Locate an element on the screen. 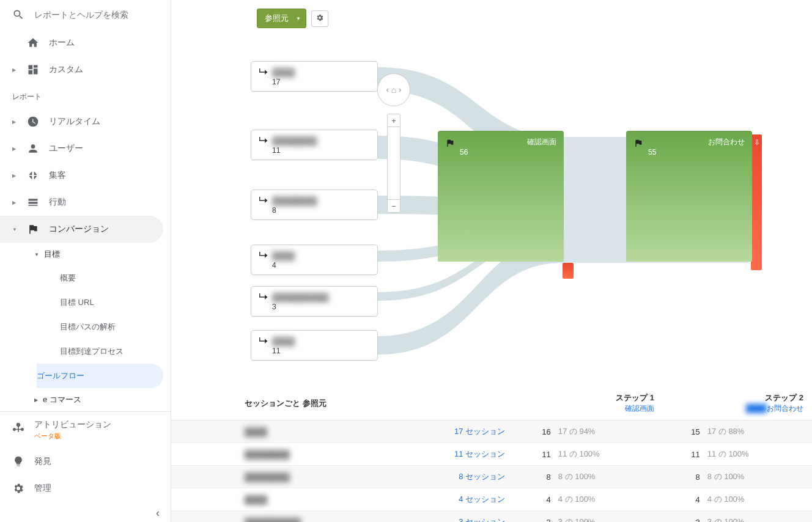 This screenshot has height=522, width=812. home-icon is located at coordinates (33, 43).